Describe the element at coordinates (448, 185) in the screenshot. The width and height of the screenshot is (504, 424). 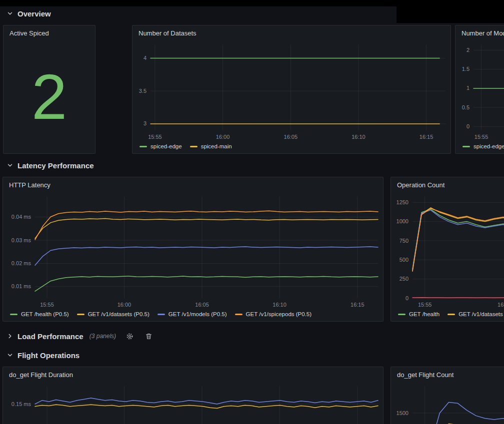
I see `panel-title: Operation Count` at that location.